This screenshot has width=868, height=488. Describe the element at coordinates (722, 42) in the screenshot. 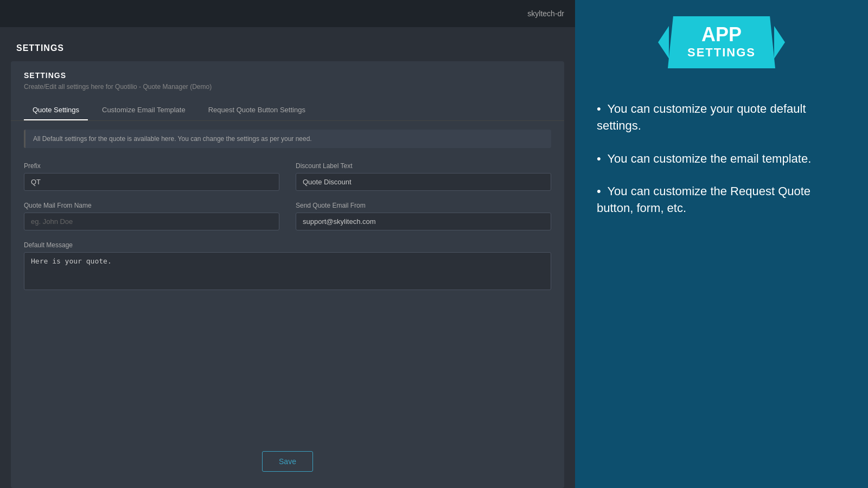

I see `logo-wrapper: APP SETTINGS` at that location.